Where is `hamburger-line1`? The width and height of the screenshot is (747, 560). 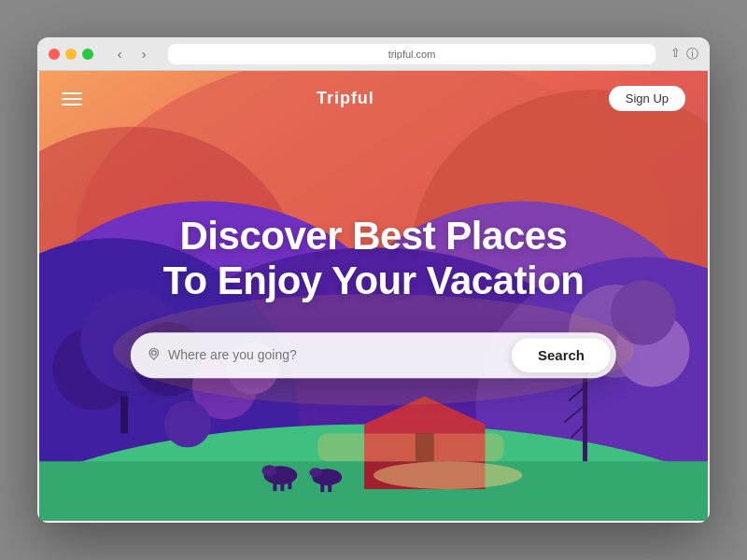 hamburger-line1 is located at coordinates (72, 93).